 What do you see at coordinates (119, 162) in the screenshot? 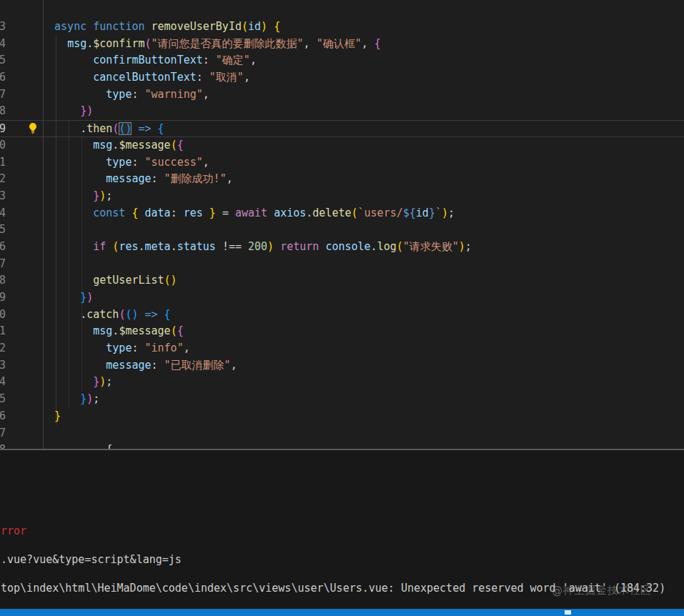
I see `code-token: type` at bounding box center [119, 162].